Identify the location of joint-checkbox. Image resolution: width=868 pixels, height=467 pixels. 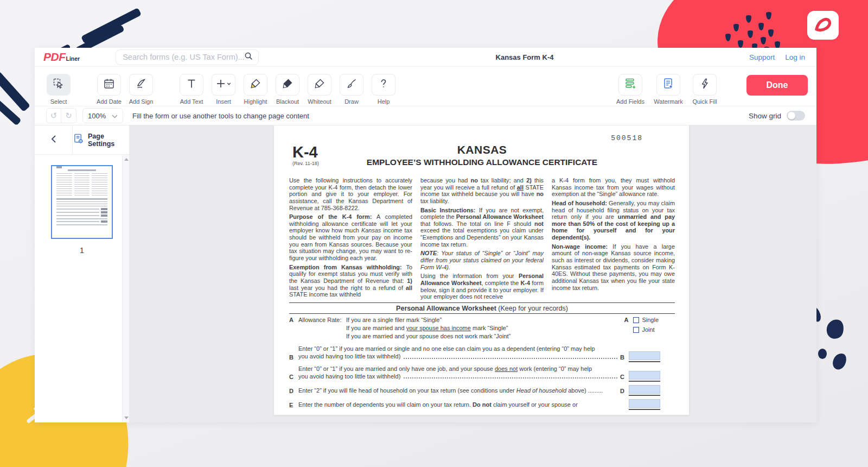
(636, 330).